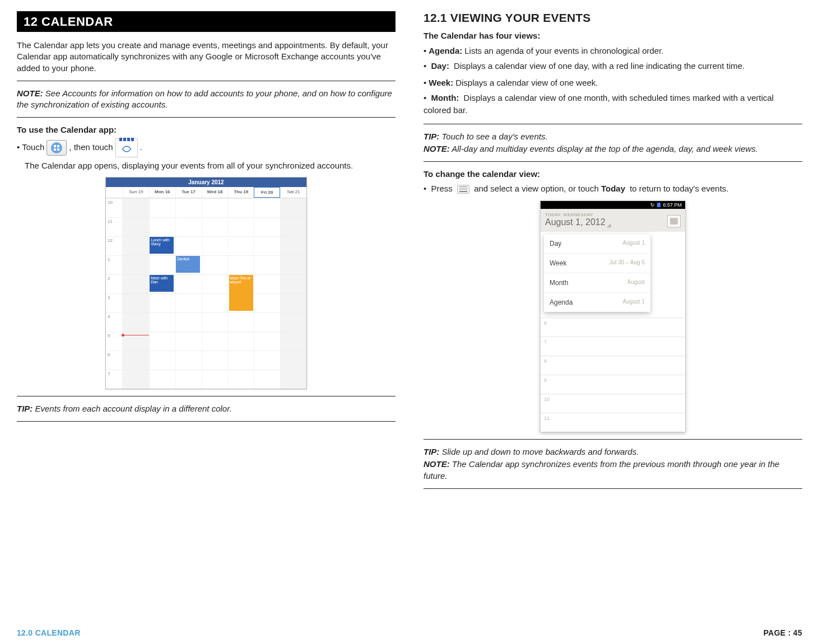 The image size is (819, 644). Describe the element at coordinates (132, 409) in the screenshot. I see `tip-text: Events from each account display in a di…` at that location.